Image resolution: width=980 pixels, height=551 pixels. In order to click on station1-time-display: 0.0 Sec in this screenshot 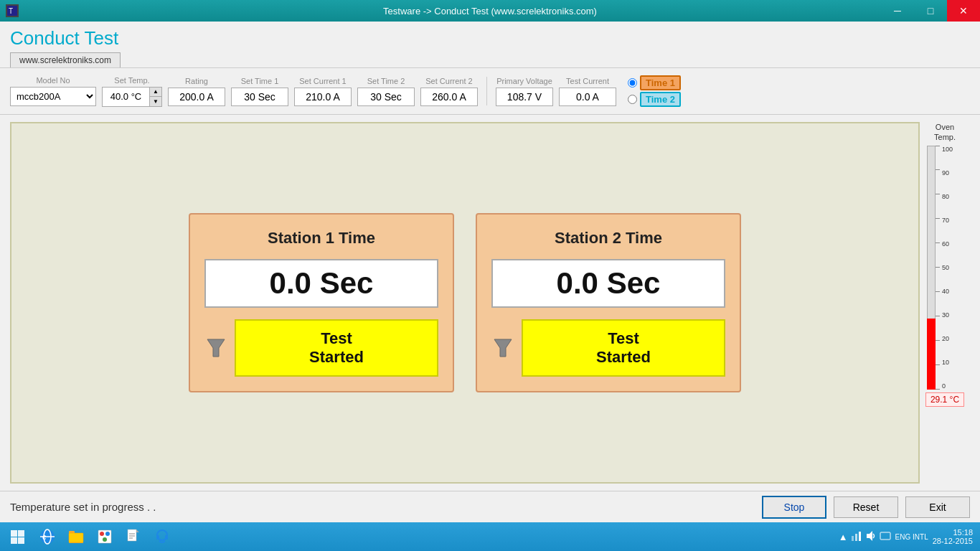, I will do `click(321, 283)`.